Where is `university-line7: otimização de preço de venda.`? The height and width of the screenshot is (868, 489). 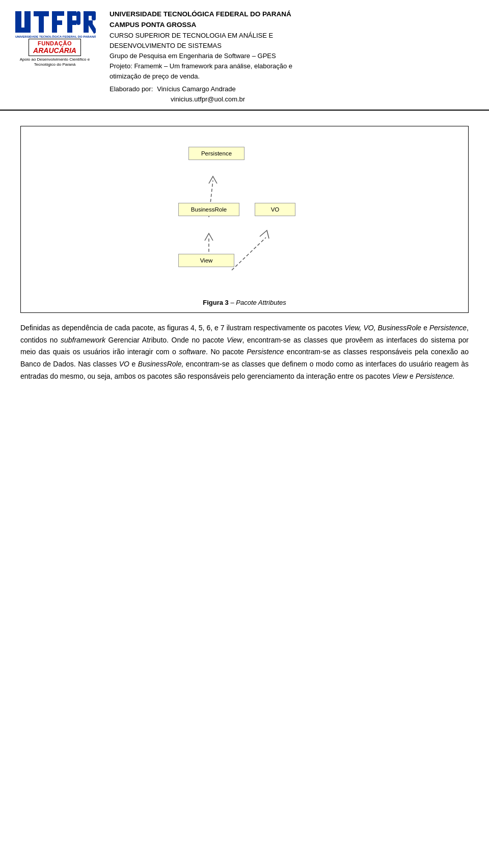 university-line7: otimização de preço de venda. is located at coordinates (291, 76).